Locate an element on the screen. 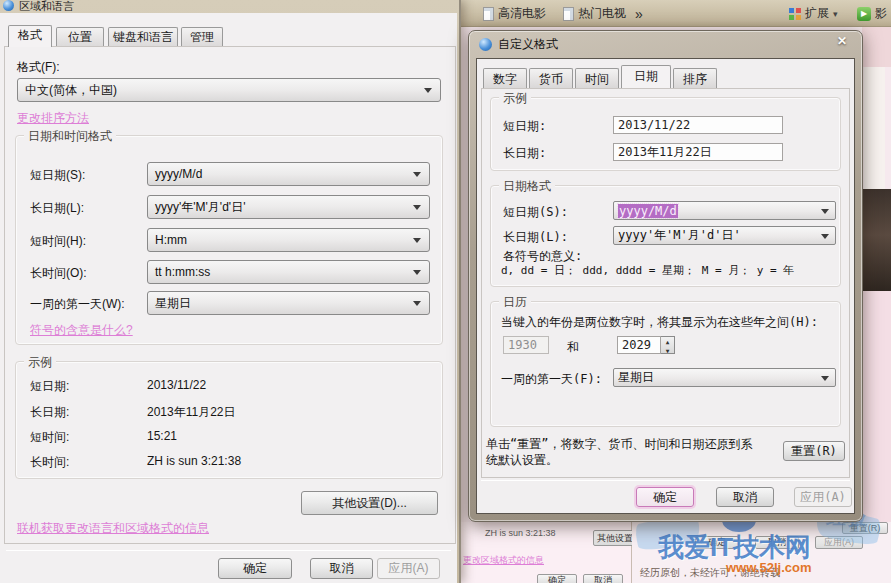  chevron-down-icon: ▾ is located at coordinates (836, 14).